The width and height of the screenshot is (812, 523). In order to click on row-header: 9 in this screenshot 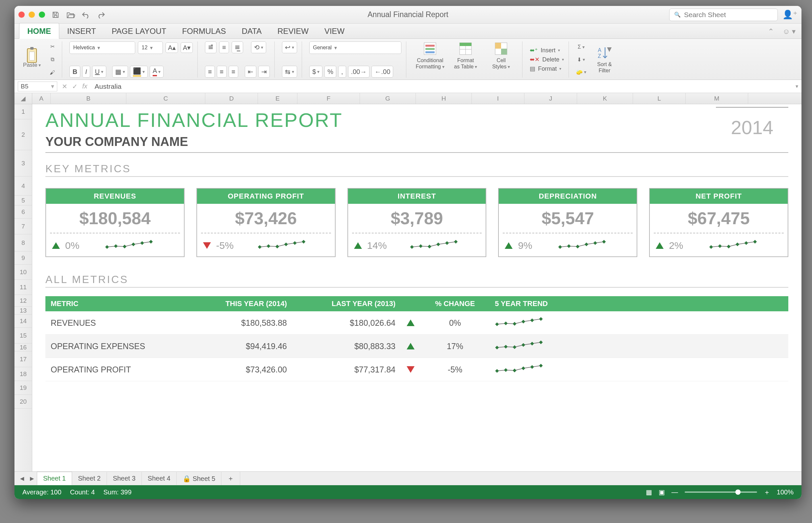, I will do `click(23, 258)`.